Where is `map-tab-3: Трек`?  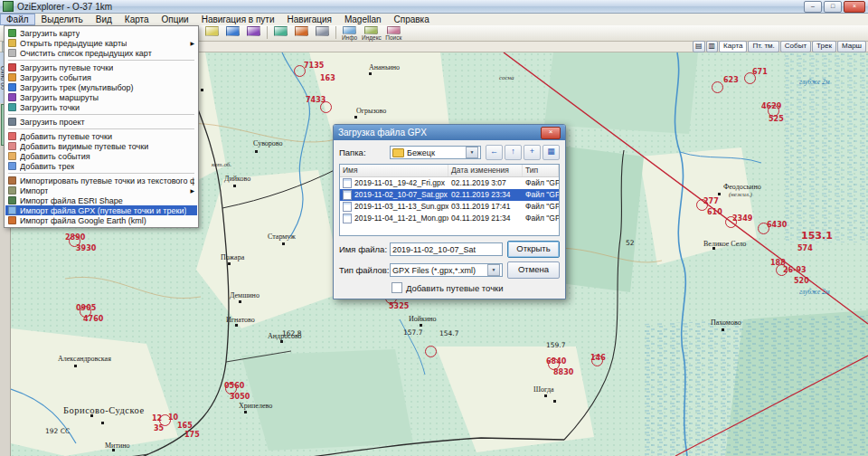 map-tab-3: Трек is located at coordinates (825, 47).